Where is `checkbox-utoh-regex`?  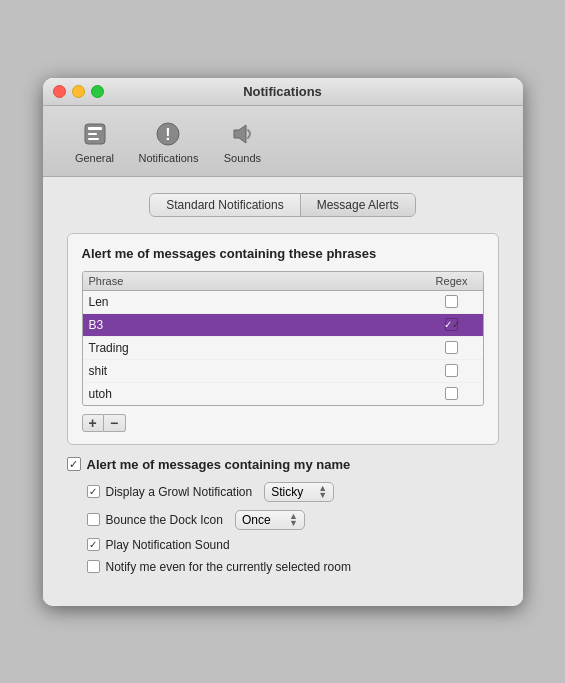
checkbox-utoh-regex is located at coordinates (452, 394).